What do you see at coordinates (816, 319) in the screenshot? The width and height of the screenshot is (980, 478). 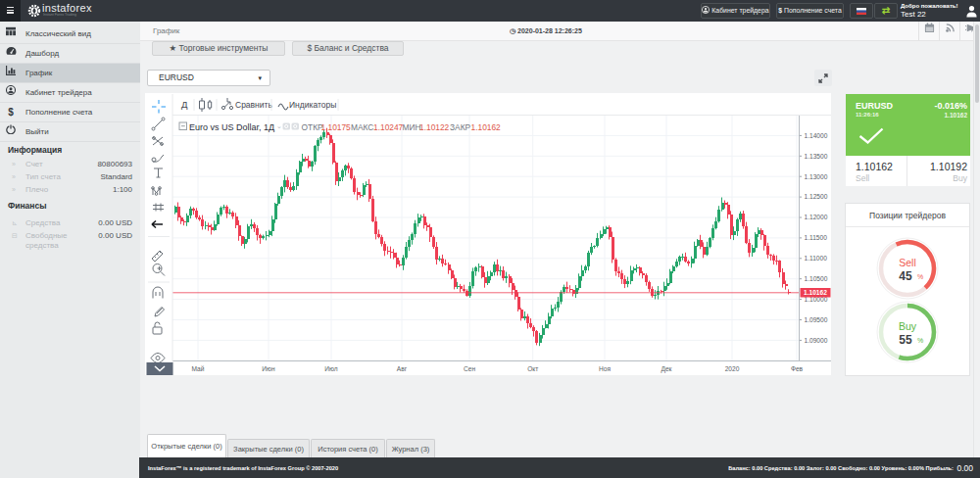 I see `svg-text: 1.09500` at bounding box center [816, 319].